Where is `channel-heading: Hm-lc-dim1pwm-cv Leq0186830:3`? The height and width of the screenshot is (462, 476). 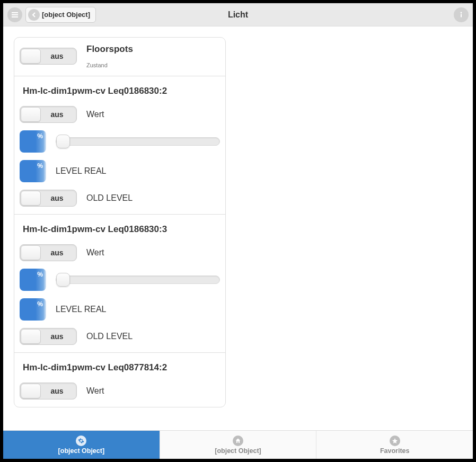 channel-heading: Hm-lc-dim1pwm-cv Leq0186830:3 is located at coordinates (121, 229).